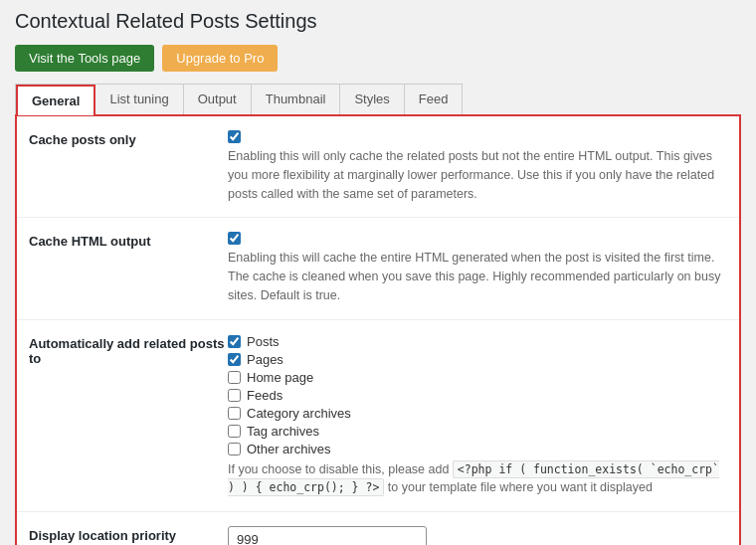 The height and width of the screenshot is (545, 756). What do you see at coordinates (263, 342) in the screenshot?
I see `auto-add-posts-label: Posts` at bounding box center [263, 342].